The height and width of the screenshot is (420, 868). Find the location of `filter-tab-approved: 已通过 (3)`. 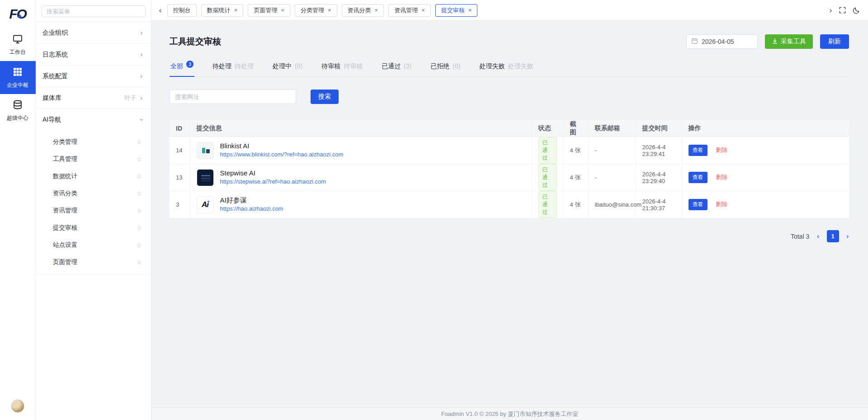

filter-tab-approved: 已通过 (3) is located at coordinates (396, 70).